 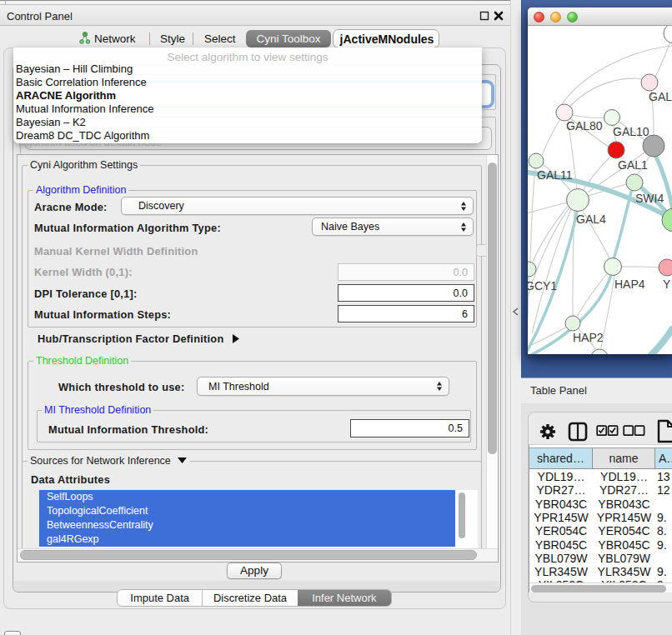 What do you see at coordinates (439, 387) in the screenshot?
I see `combo-arrows-icon` at bounding box center [439, 387].